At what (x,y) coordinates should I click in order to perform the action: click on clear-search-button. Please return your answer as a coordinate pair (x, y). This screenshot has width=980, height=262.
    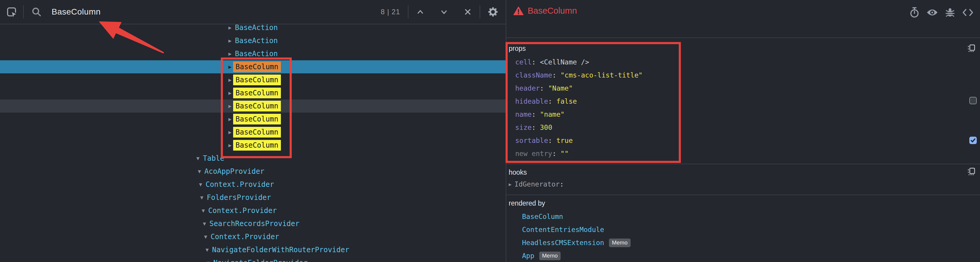
    Looking at the image, I should click on (468, 12).